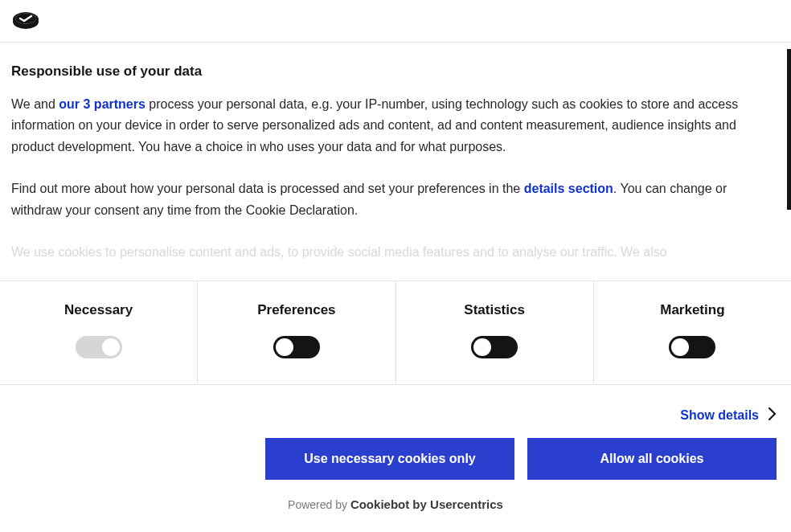 This screenshot has height=532, width=791. I want to click on category-label-marketing: Marketing, so click(693, 310).